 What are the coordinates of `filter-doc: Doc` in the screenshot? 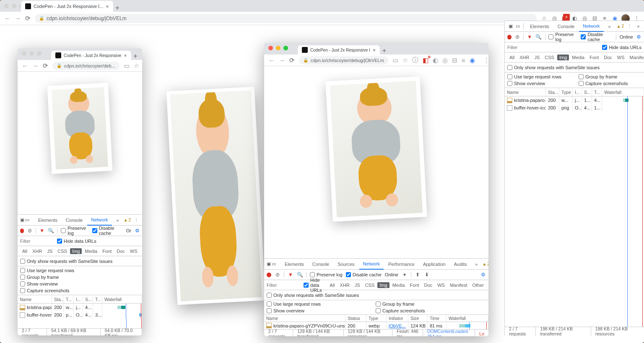 It's located at (428, 285).